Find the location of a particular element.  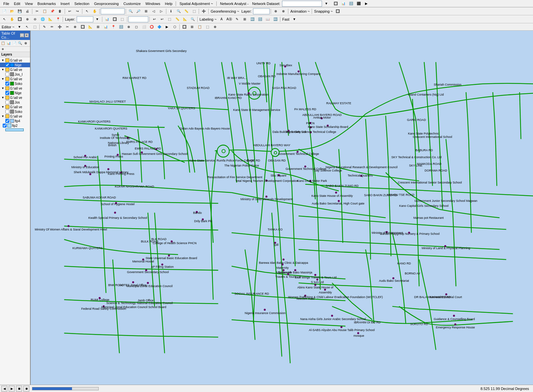

toc-layer-jos2: Jos is located at coordinates (15, 102).